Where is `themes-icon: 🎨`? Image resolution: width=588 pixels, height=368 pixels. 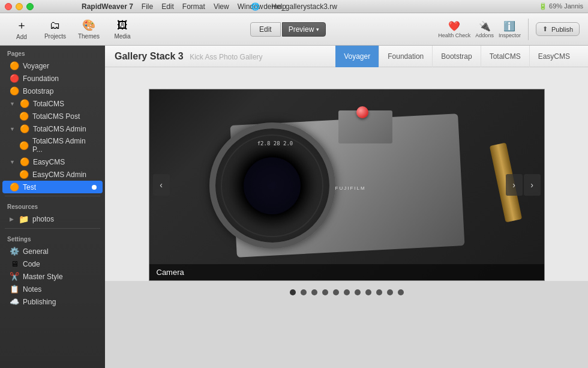
themes-icon: 🎨 is located at coordinates (89, 25).